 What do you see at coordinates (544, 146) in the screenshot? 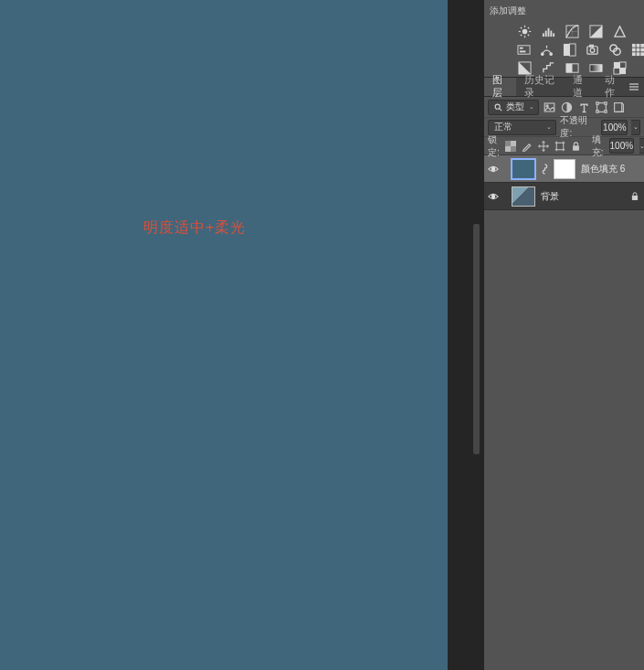
I see `lock-position-icon` at bounding box center [544, 146].